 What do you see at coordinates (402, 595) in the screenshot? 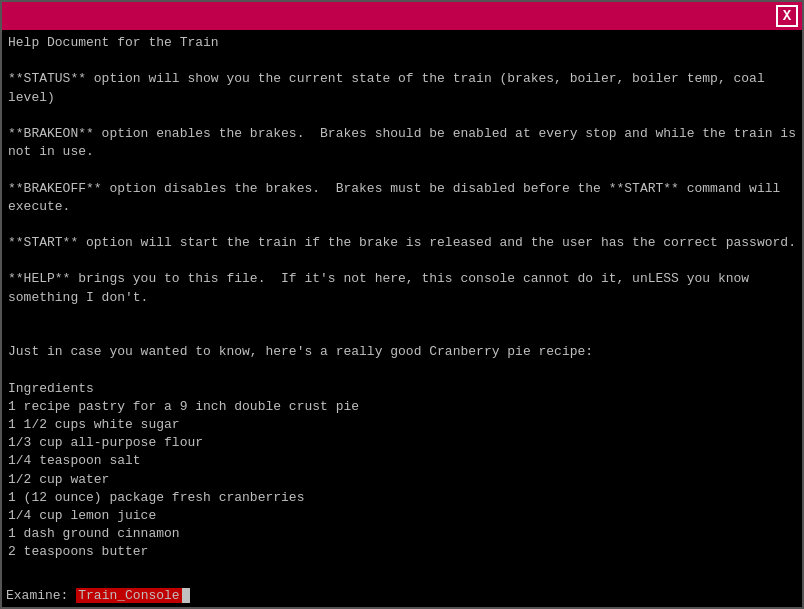
I see `status-bar: Examine: Train_Console` at bounding box center [402, 595].